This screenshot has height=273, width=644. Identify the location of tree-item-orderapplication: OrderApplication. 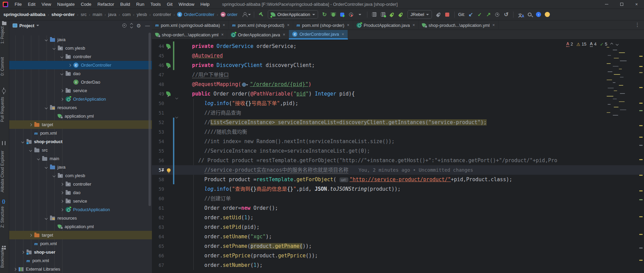
(81, 99).